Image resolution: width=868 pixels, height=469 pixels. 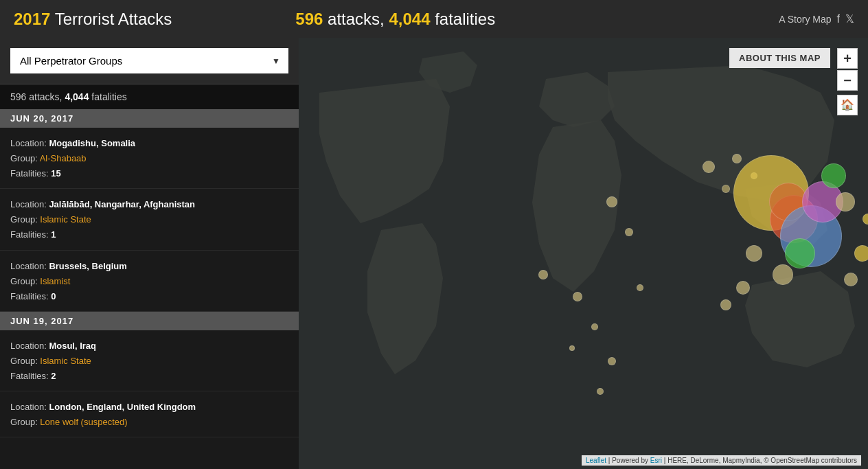 What do you see at coordinates (150, 61) in the screenshot?
I see `dropdown-container: All Perpetrator Groups Al-Shabaab Islami…` at bounding box center [150, 61].